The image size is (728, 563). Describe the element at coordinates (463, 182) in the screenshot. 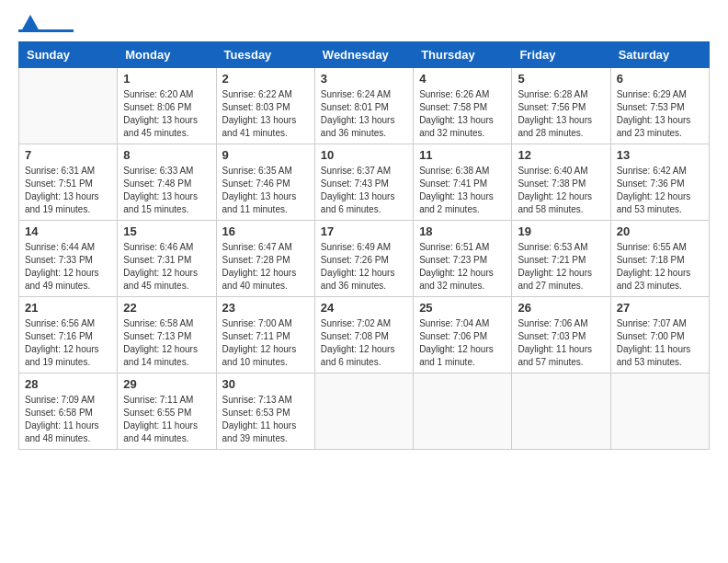

I see `calendar-cell: 11Sunrise: 6:38 AM Sunset: 7:41 PM Dayli…` at that location.